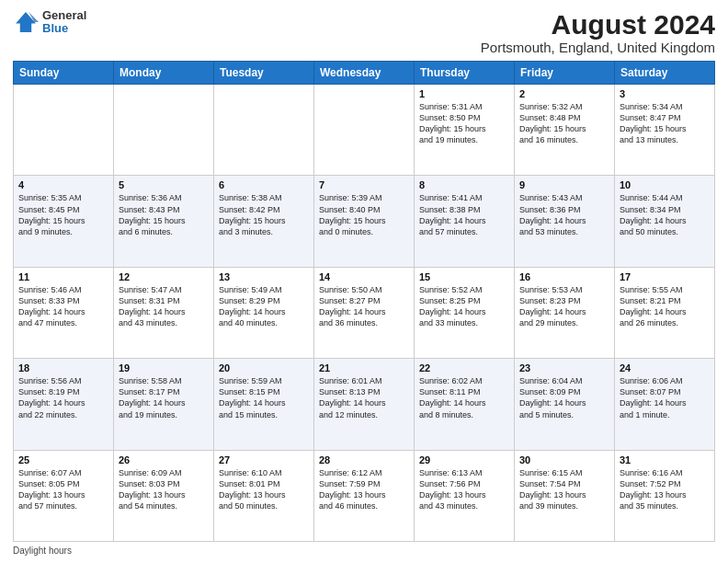  I want to click on day-cell: 25Sunrise: 6:07 AM Sunset: 8:05 PM Dayli…, so click(64, 495).